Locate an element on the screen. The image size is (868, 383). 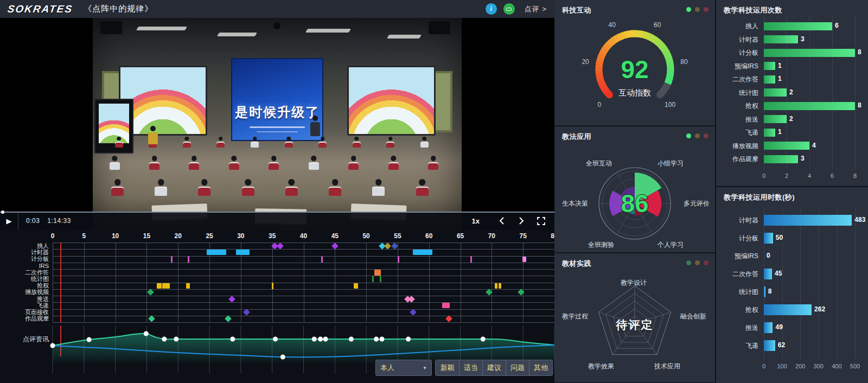
review-link: 点评 > is located at coordinates (536, 9).